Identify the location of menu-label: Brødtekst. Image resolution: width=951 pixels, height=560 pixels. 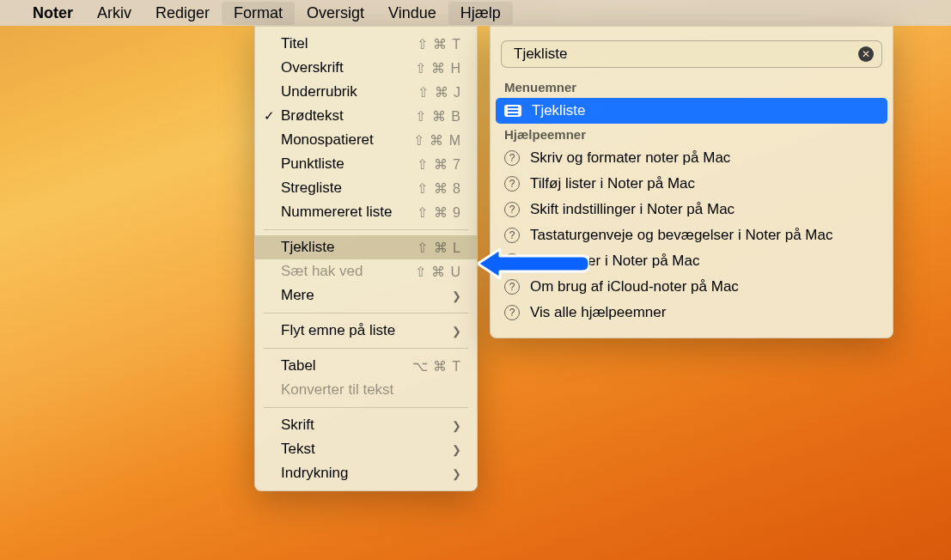
(348, 116).